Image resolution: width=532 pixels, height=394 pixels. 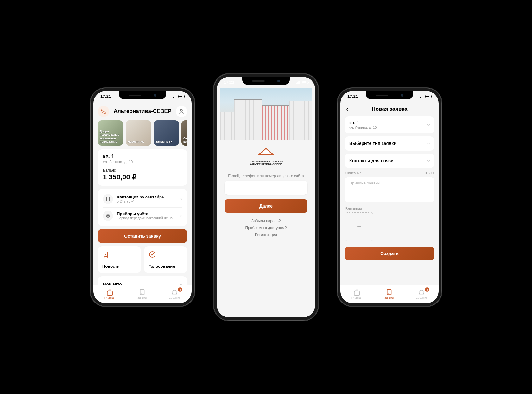 What do you see at coordinates (359, 227) in the screenshot?
I see `add-attachment-button: +` at bounding box center [359, 227].